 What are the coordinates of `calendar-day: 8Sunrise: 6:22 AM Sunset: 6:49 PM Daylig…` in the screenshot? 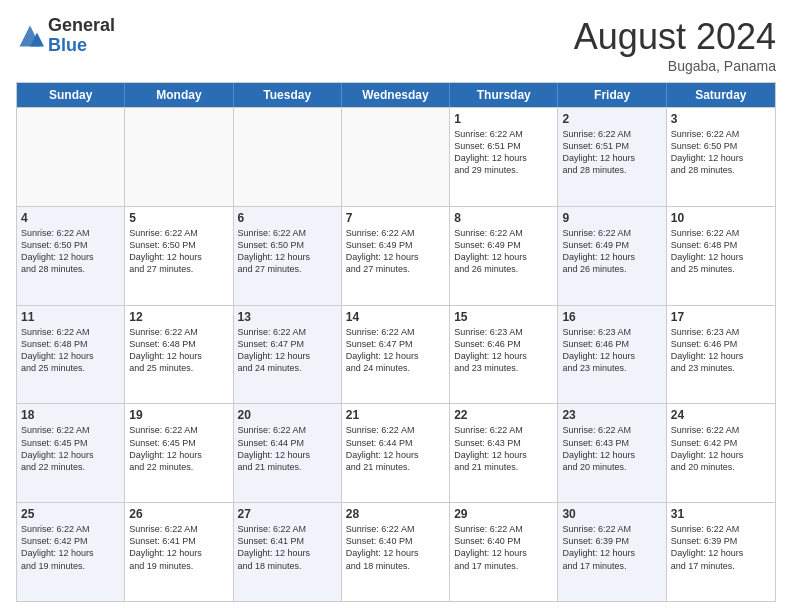 It's located at (504, 256).